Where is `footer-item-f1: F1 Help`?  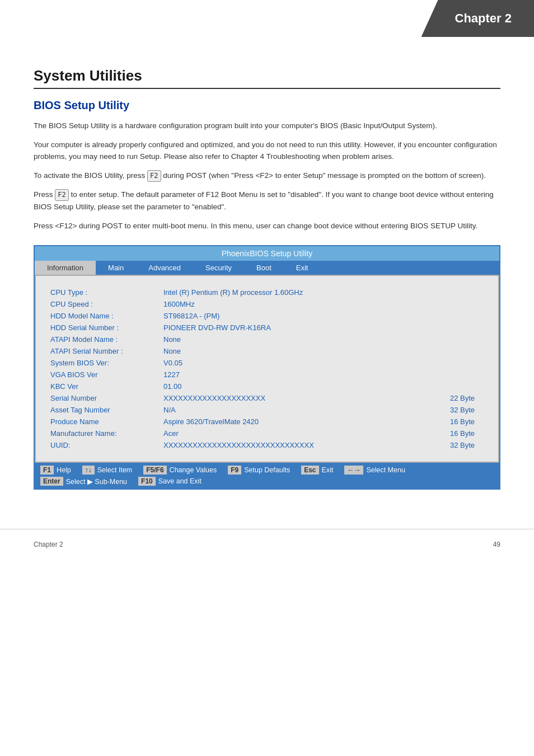
footer-item-f1: F1 Help is located at coordinates (56, 470).